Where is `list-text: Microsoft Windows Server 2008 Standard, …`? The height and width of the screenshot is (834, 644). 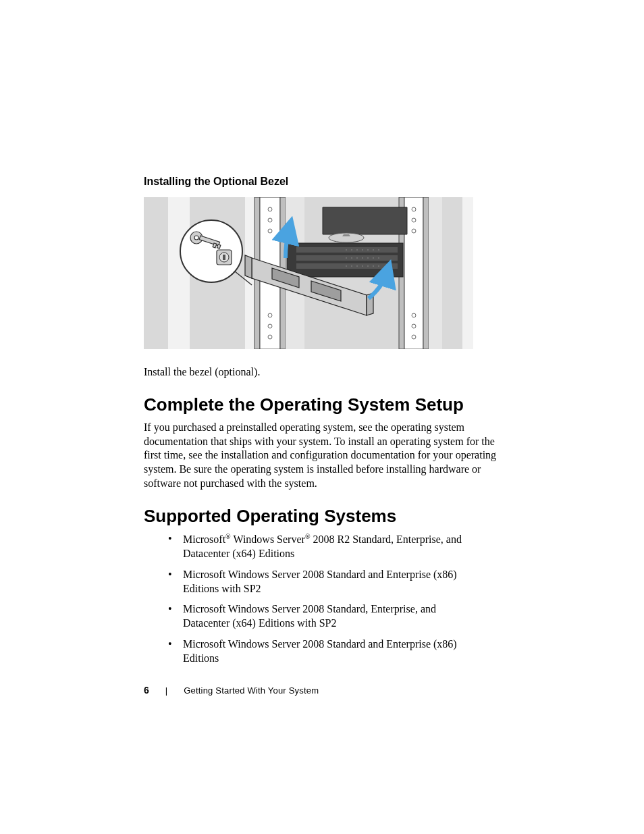 list-text: Microsoft Windows Server 2008 Standard, … is located at coordinates (309, 616).